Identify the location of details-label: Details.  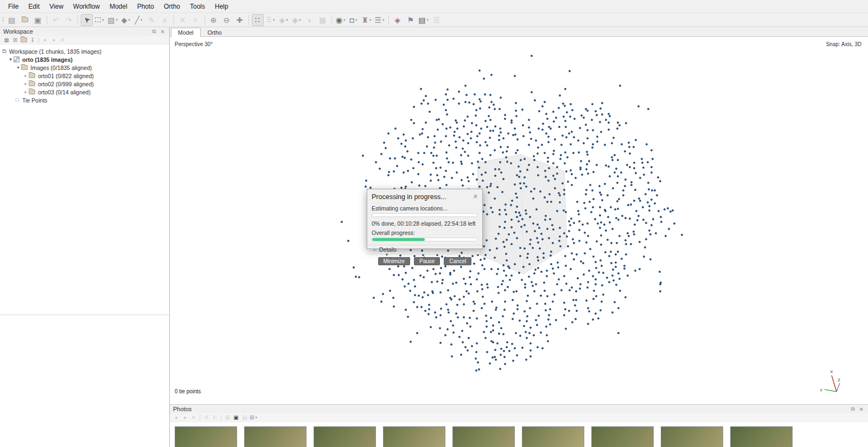
(388, 250).